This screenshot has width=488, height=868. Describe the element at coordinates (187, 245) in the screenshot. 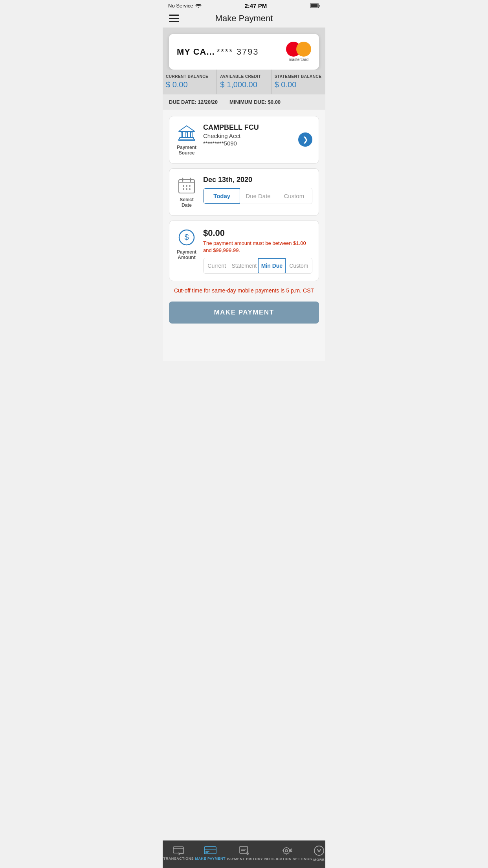

I see `payment-amount-icon-area: $ Payment Amount` at that location.